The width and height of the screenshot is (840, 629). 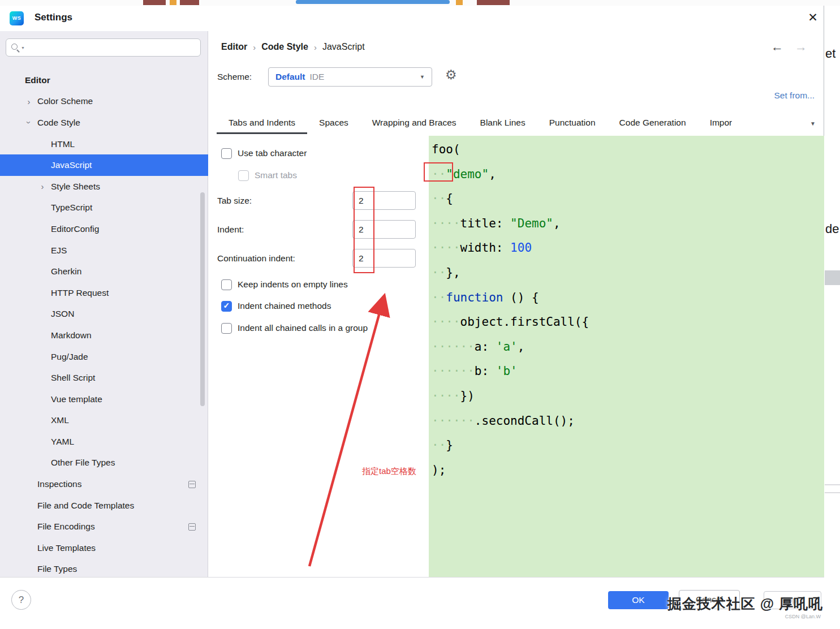 What do you see at coordinates (813, 18) in the screenshot?
I see `close-button: ✕` at bounding box center [813, 18].